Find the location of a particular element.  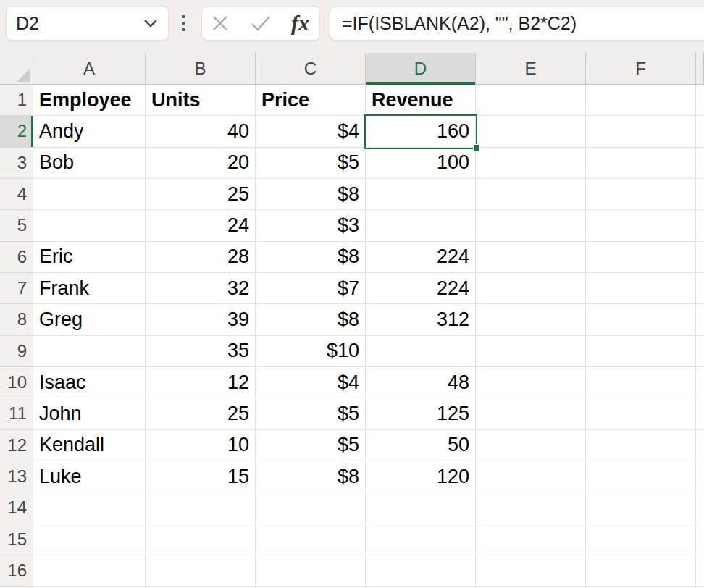

cell-E6 is located at coordinates (531, 258).